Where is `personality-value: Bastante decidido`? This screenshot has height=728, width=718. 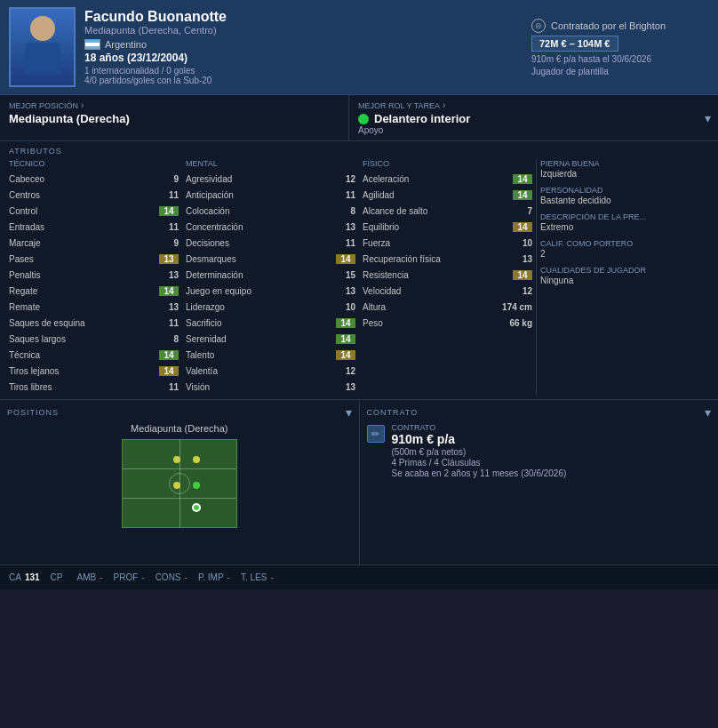
personality-value: Bastante decidido is located at coordinates (625, 201).